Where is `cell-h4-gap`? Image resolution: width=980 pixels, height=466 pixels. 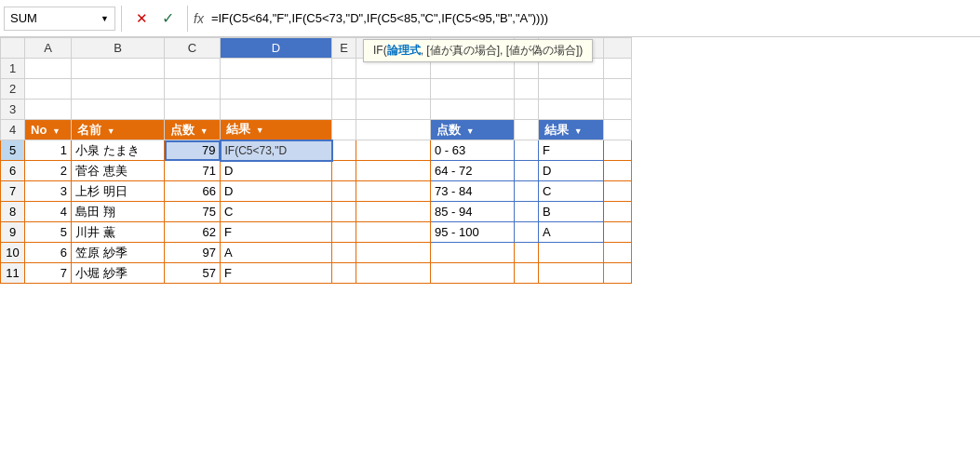 cell-h4-gap is located at coordinates (527, 130).